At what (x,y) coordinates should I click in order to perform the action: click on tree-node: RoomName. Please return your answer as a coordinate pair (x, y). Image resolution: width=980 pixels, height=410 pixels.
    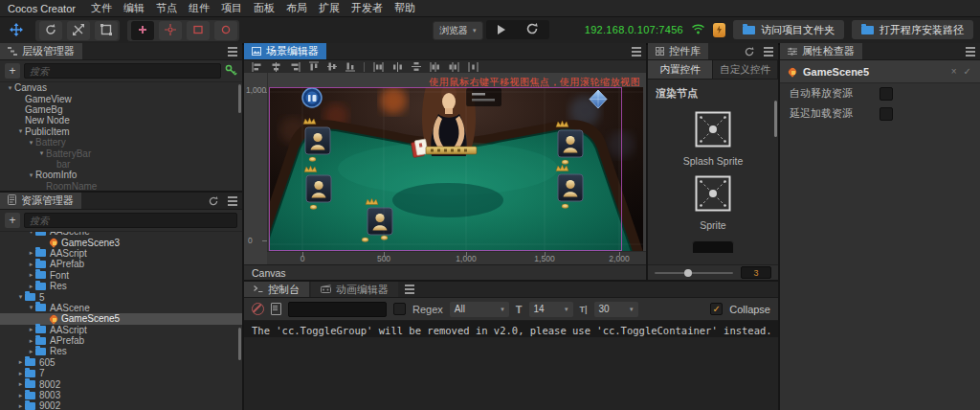
    Looking at the image, I should click on (121, 186).